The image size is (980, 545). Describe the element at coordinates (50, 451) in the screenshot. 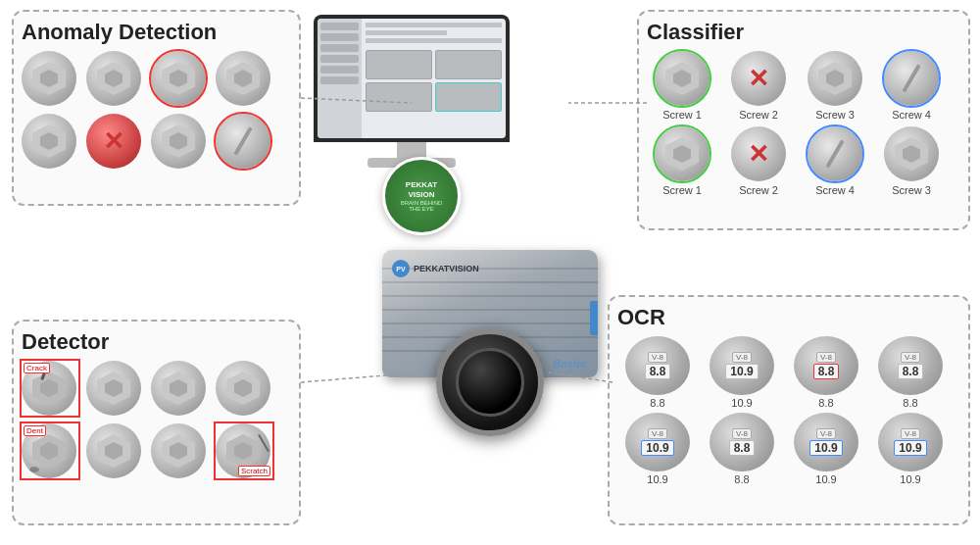

I see `detector-cell-dent: Dent` at that location.